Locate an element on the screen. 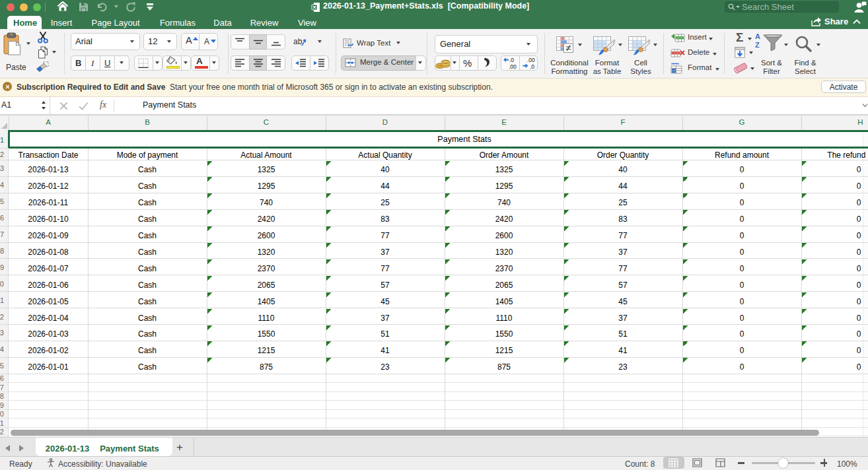 This screenshot has height=470, width=868. svg-text: ab is located at coordinates (298, 42).